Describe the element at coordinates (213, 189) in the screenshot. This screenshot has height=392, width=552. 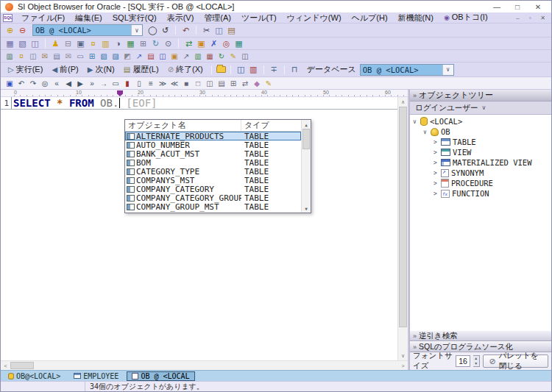
I see `popup-row: COMPANY_CATEGORY TABLE` at that location.